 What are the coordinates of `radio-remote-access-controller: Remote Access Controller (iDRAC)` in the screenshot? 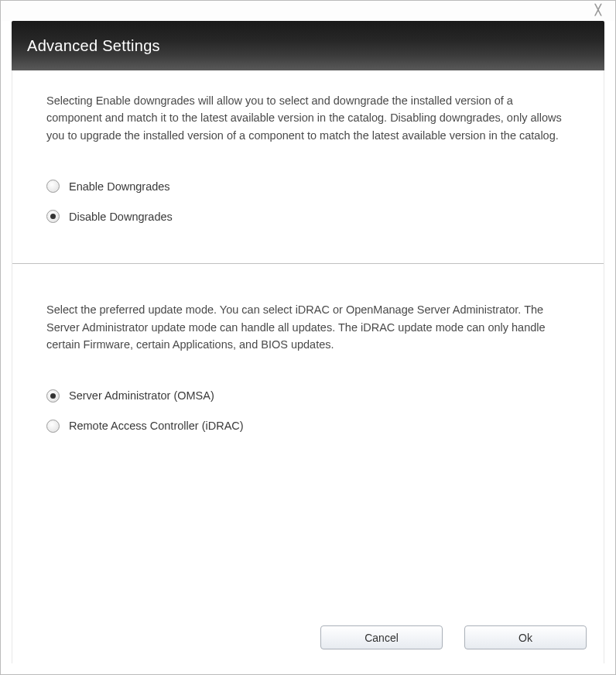 It's located at (308, 426).